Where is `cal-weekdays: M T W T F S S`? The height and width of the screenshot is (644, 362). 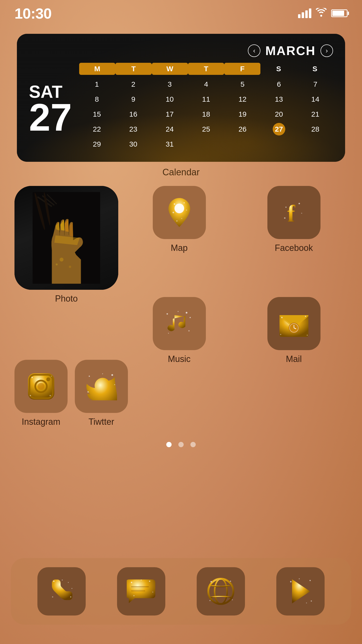 cal-weekdays: M T W T F S S is located at coordinates (206, 69).